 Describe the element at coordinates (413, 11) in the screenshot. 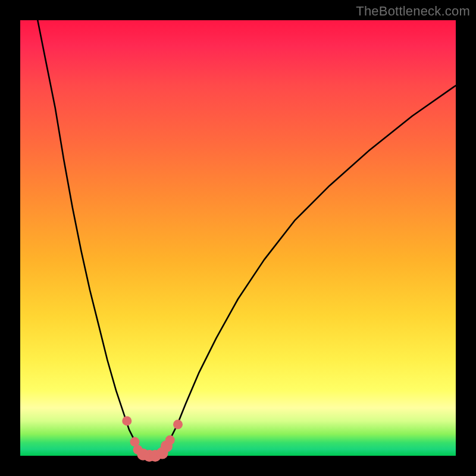

I see `watermark-text: TheBottleneck.com` at that location.